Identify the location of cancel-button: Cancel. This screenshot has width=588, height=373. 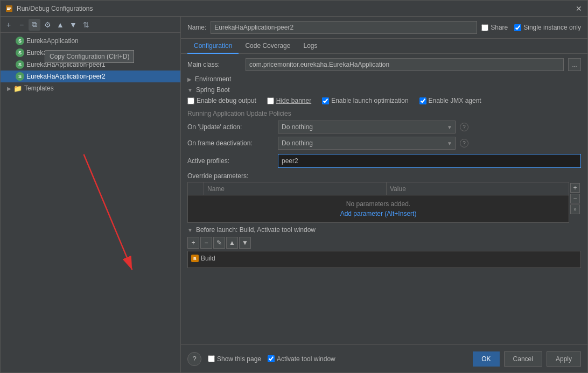
(523, 359).